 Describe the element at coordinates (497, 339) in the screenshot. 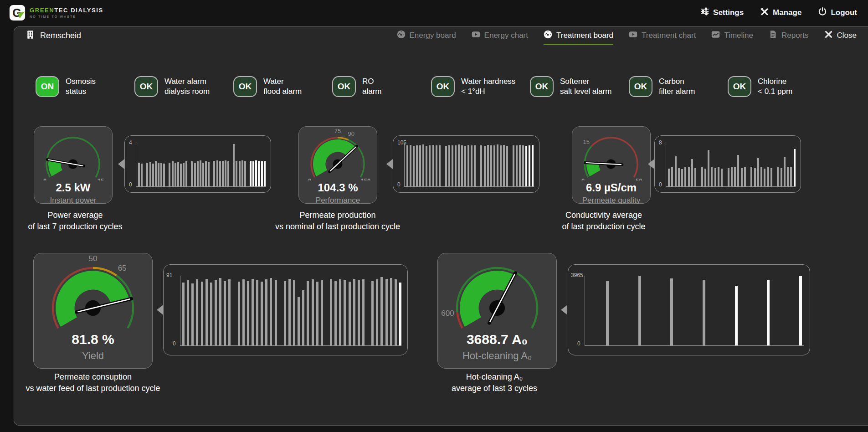

I see `gauge-value: 3688.7 A₀` at that location.